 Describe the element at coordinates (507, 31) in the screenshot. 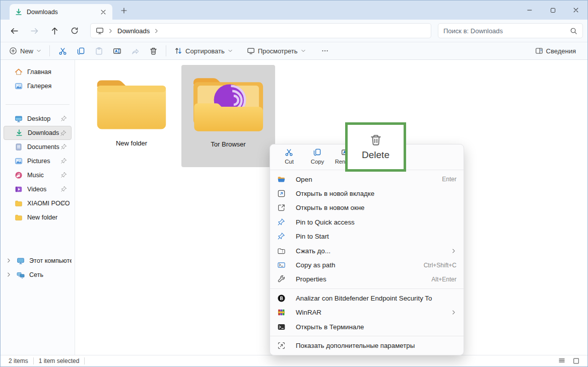

I see `search-input` at that location.